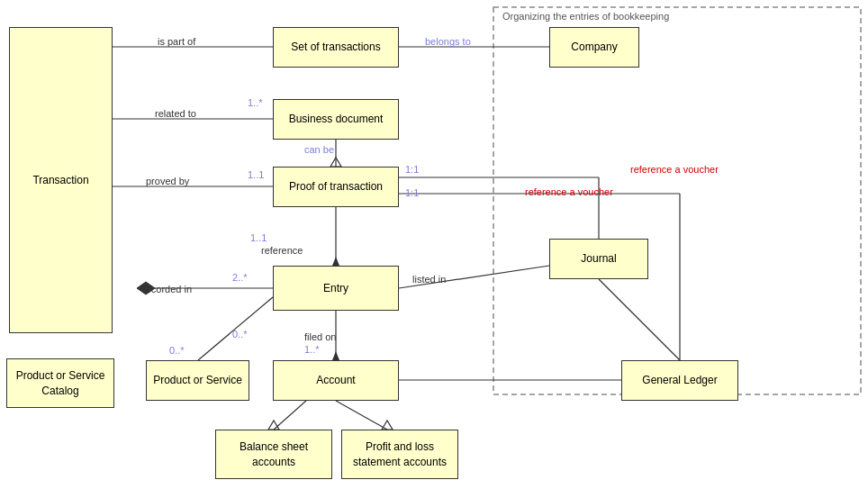  I want to click on journal-box: Journal, so click(599, 259).